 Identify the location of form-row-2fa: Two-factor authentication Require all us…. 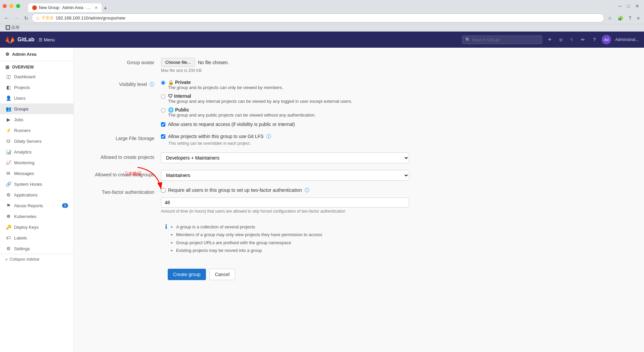
(248, 223).